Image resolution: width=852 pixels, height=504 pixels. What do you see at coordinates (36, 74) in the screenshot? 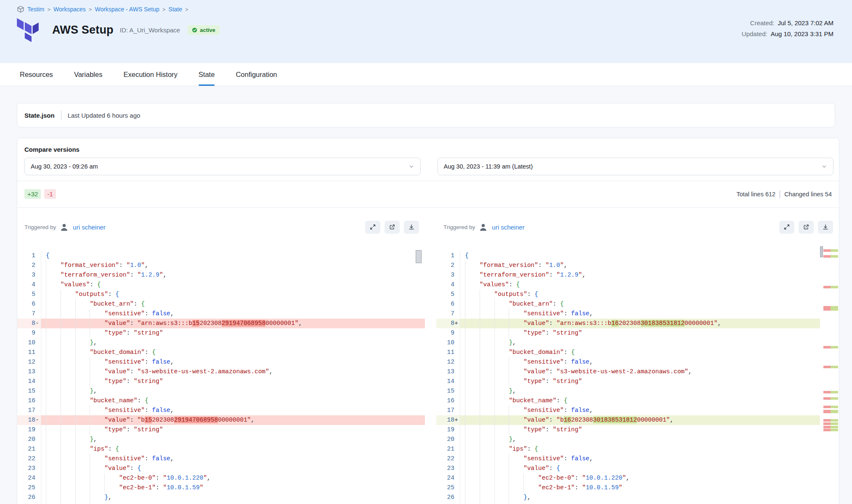
I see `tab-resources: Resources` at bounding box center [36, 74].